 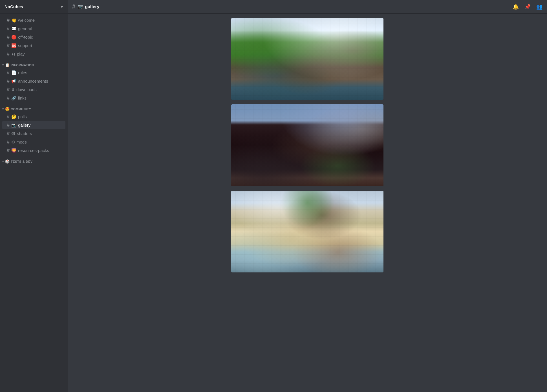 What do you see at coordinates (7, 109) in the screenshot?
I see `category-community-icon: 😍` at bounding box center [7, 109].